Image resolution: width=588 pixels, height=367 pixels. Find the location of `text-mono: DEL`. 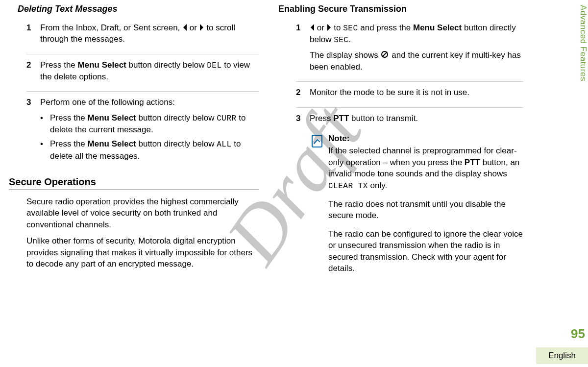

text-mono: DEL is located at coordinates (214, 66).